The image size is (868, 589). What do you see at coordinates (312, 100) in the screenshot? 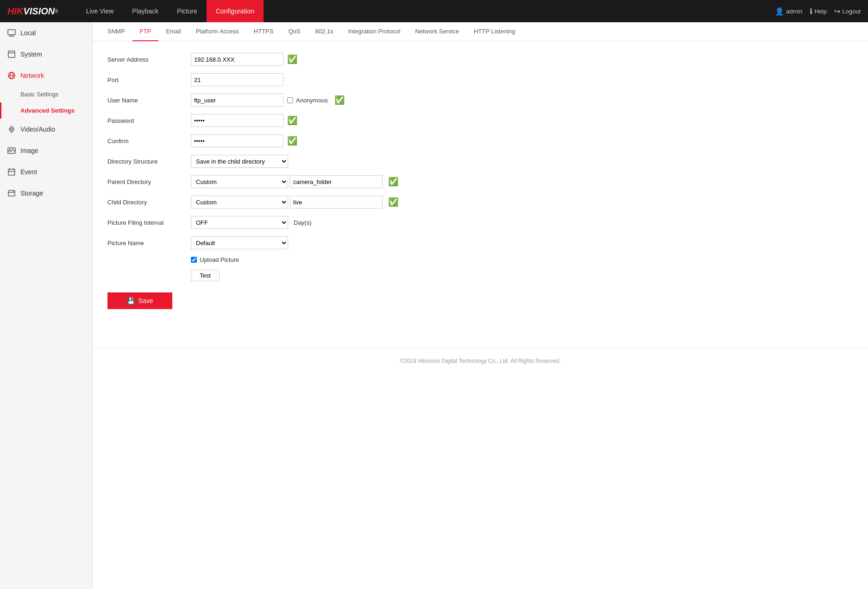
I see `anonymous-label: Anonymous` at bounding box center [312, 100].